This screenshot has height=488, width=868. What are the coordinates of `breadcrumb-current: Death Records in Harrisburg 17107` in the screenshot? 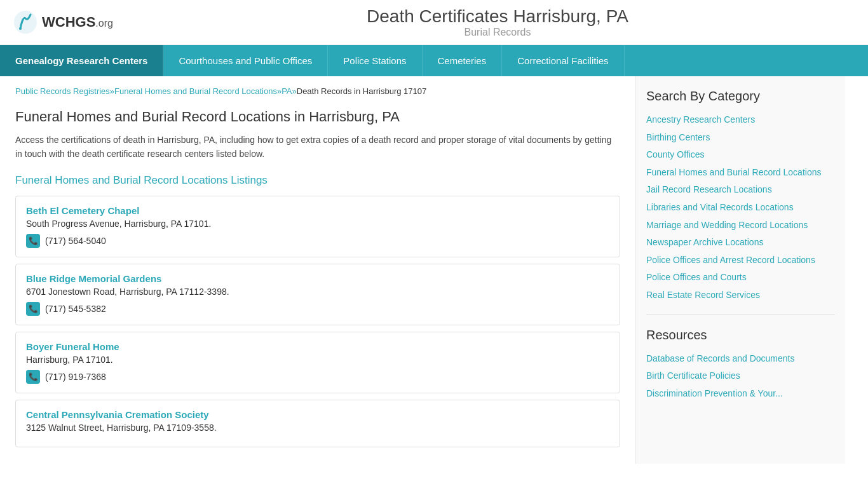 It's located at (362, 92).